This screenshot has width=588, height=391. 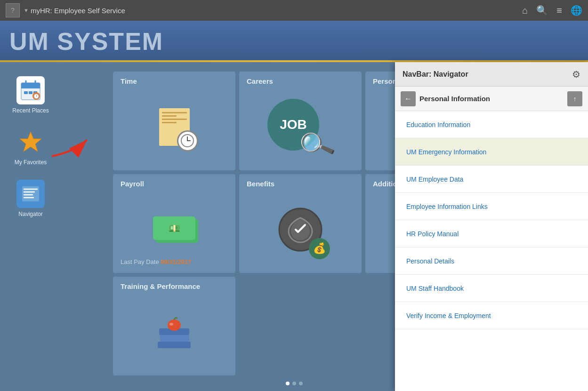 I want to click on tile-benefits-content: 💰, so click(x=300, y=230).